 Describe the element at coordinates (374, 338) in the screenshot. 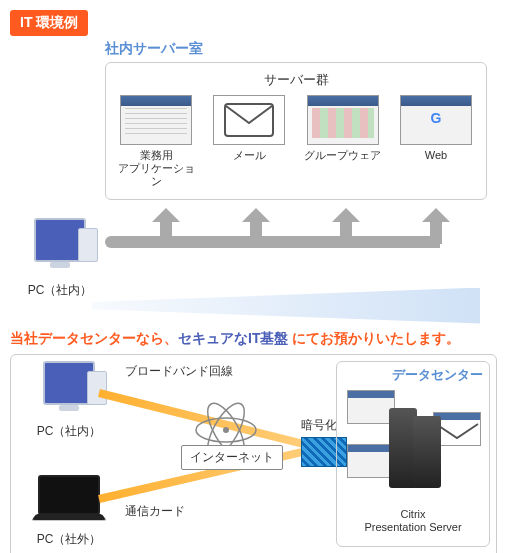

I see `headline-part2: にてお預かりいたします。` at that location.